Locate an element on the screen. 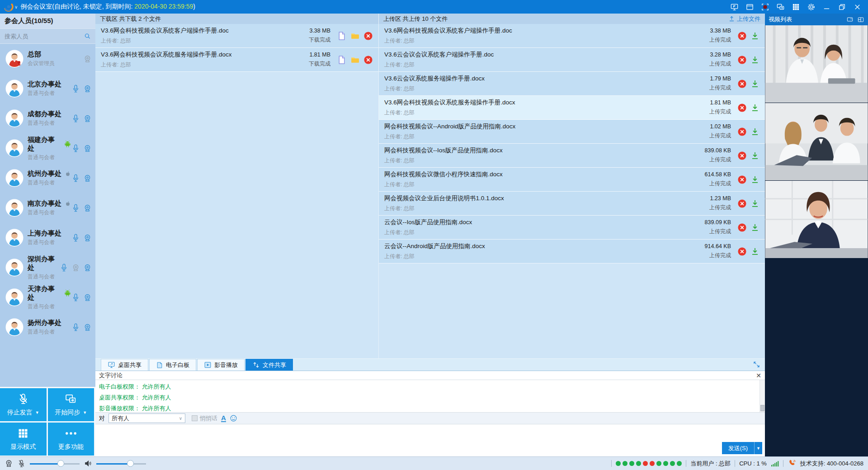 This screenshot has height=470, width=868. upload-file-row: V3.6网会科技视频会议系统服务端操作手册.docx 上传者: 总部 1.81 … is located at coordinates (572, 108).